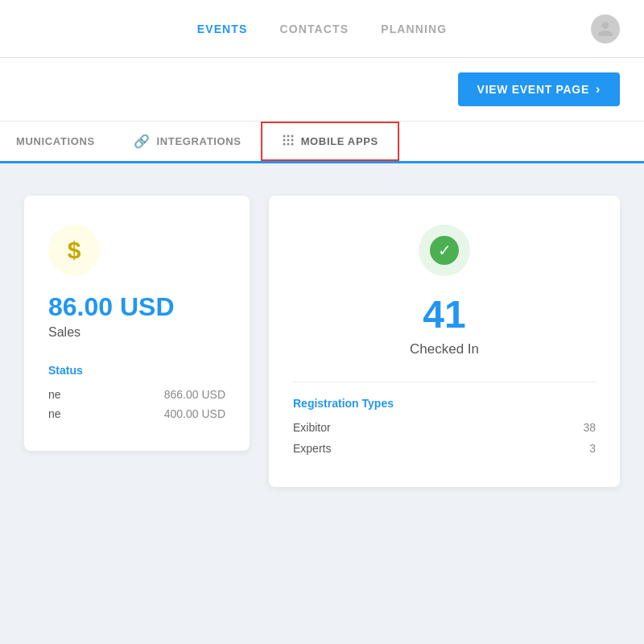 Image resolution: width=644 pixels, height=644 pixels. I want to click on person-icon, so click(605, 29).